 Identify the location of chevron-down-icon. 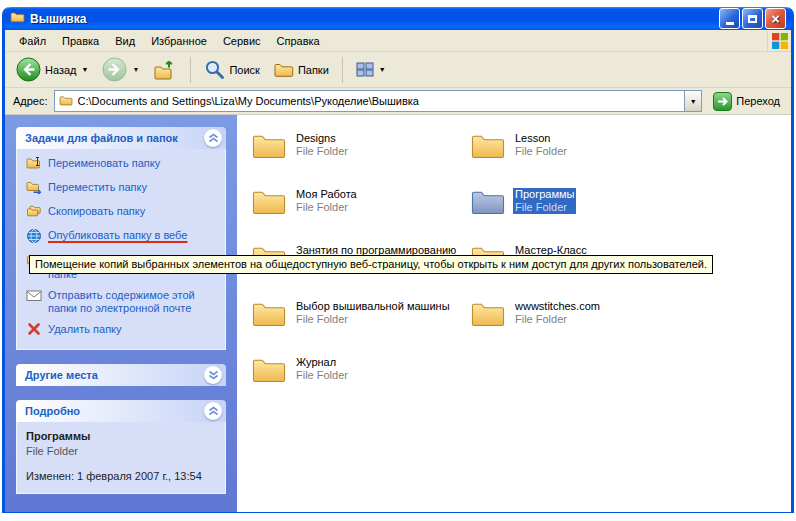
(213, 375).